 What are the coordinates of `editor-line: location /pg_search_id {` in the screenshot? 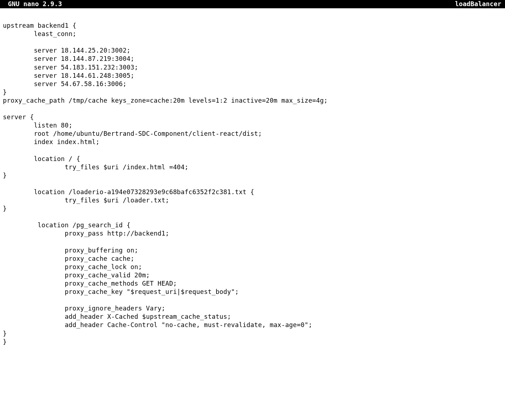 It's located at (253, 225).